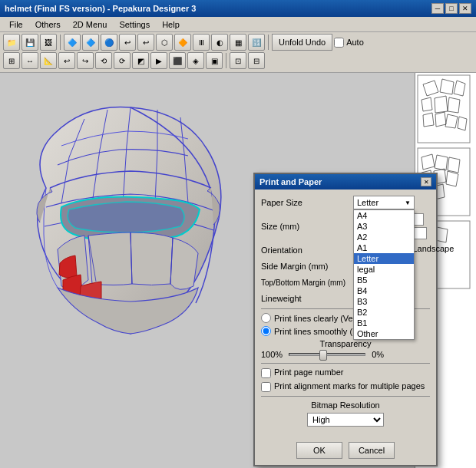  Describe the element at coordinates (323, 355) in the screenshot. I see `transparency-slider-thumb` at that location.